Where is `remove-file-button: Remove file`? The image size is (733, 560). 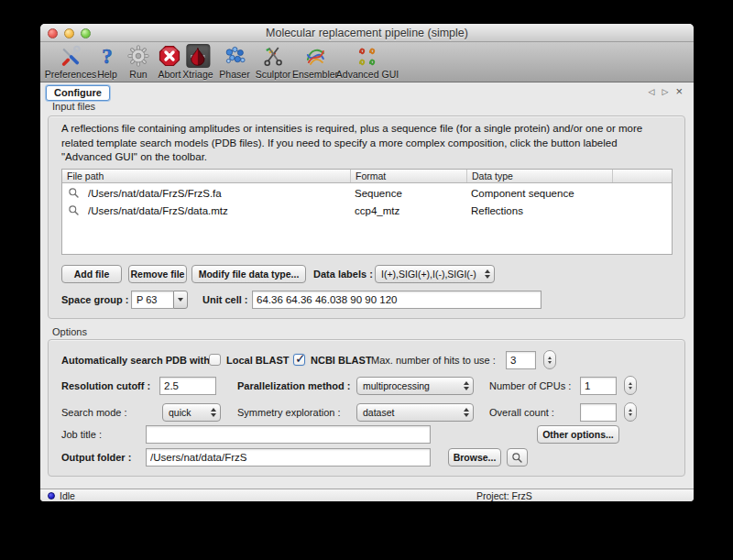
remove-file-button: Remove file is located at coordinates (158, 274).